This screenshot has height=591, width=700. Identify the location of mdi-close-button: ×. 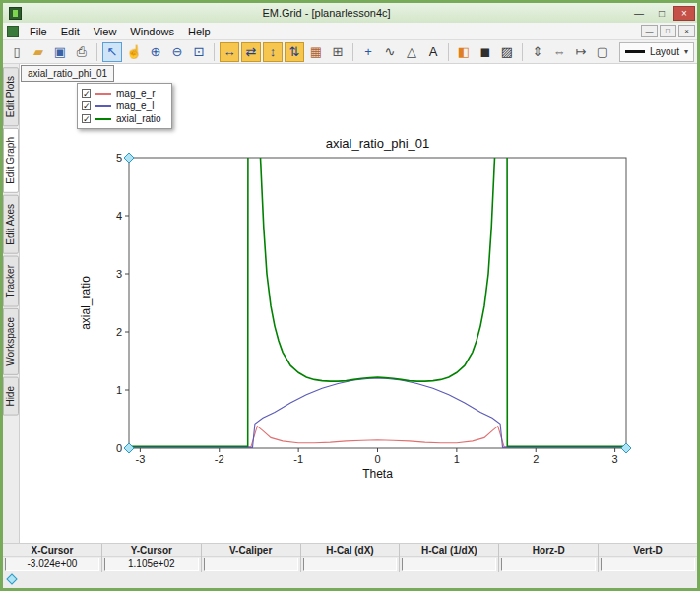
(687, 32).